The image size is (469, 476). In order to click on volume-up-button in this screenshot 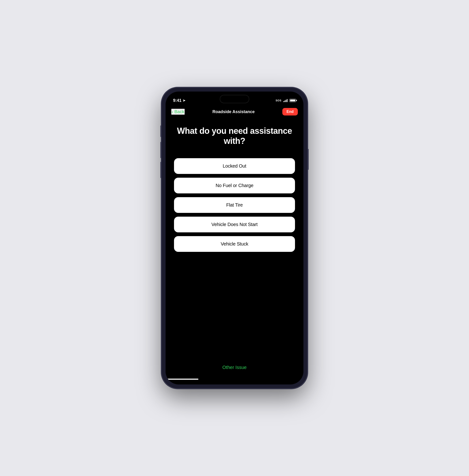, I will do `click(161, 150)`.